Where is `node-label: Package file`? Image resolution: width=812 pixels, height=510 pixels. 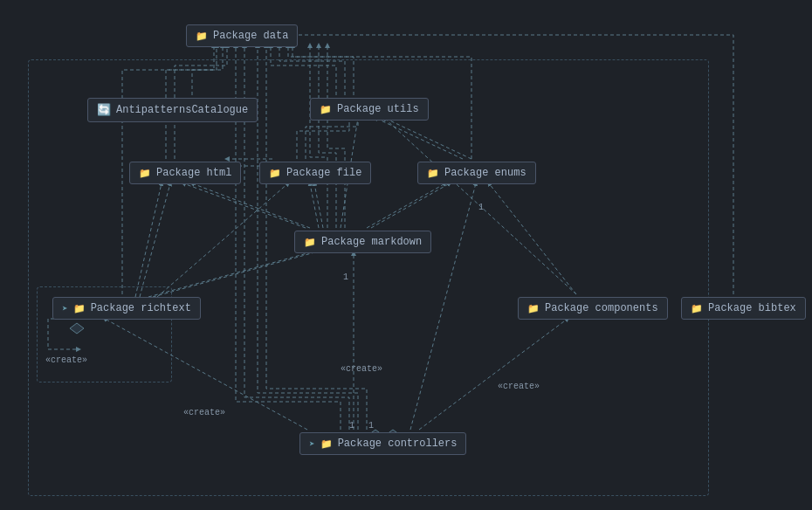 node-label: Package file is located at coordinates (324, 173).